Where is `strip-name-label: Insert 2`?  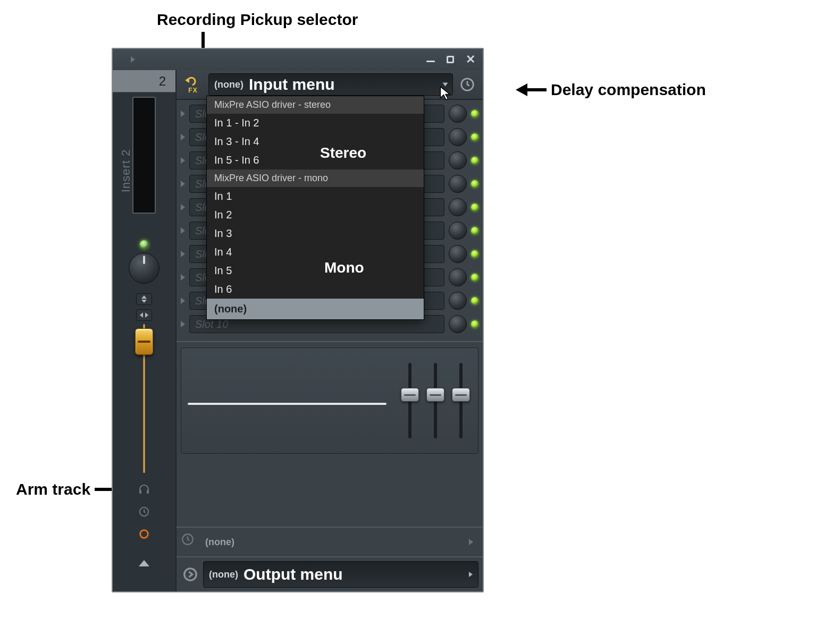 strip-name-label: Insert 2 is located at coordinates (126, 171).